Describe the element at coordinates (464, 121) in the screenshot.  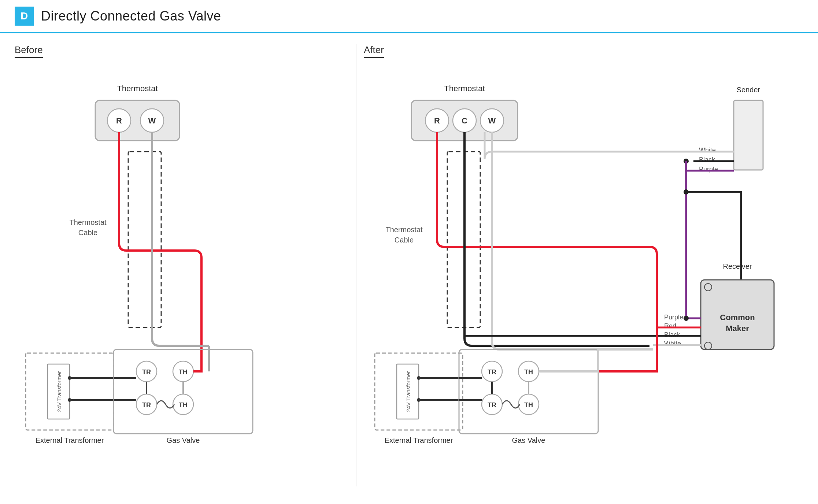
I see `svg-text: C` at that location.